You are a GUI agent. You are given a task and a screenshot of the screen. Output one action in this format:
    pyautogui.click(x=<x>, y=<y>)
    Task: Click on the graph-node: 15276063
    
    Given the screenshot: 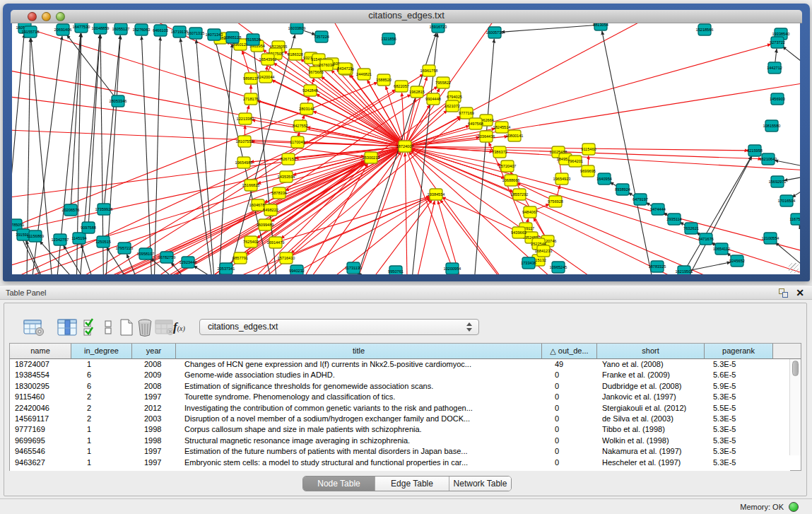 What is the action you would take?
    pyautogui.click(x=141, y=30)
    